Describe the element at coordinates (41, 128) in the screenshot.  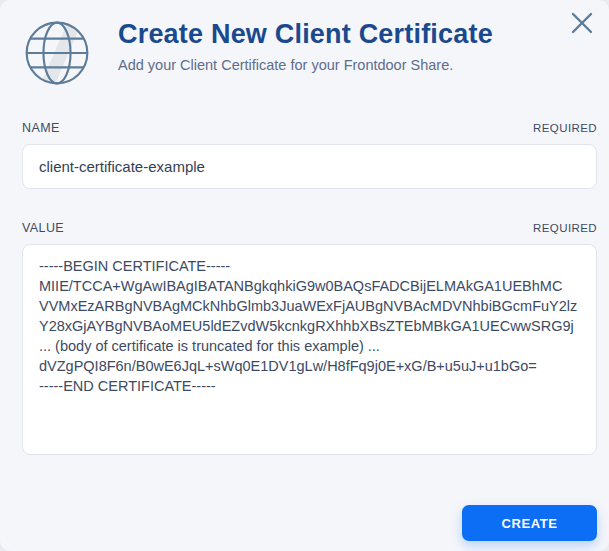
I see `name-label: NAME` at that location.